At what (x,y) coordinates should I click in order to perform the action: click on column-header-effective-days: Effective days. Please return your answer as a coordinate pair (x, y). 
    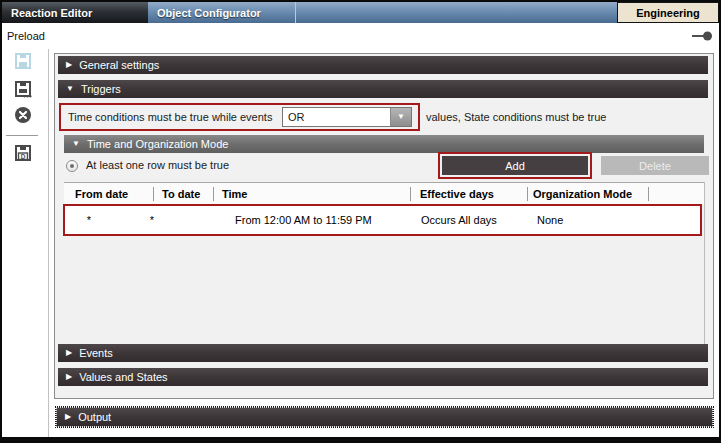
    Looking at the image, I should click on (457, 194).